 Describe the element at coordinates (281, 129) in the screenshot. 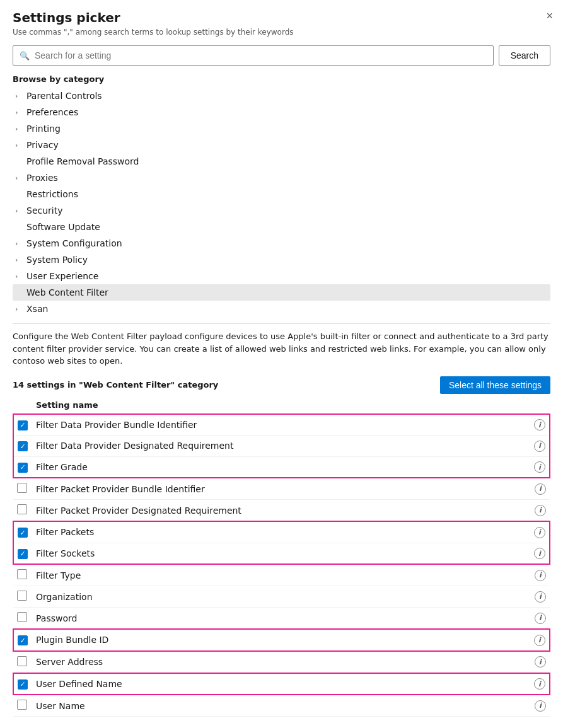

I see `category-item-printing: ›Printing` at that location.